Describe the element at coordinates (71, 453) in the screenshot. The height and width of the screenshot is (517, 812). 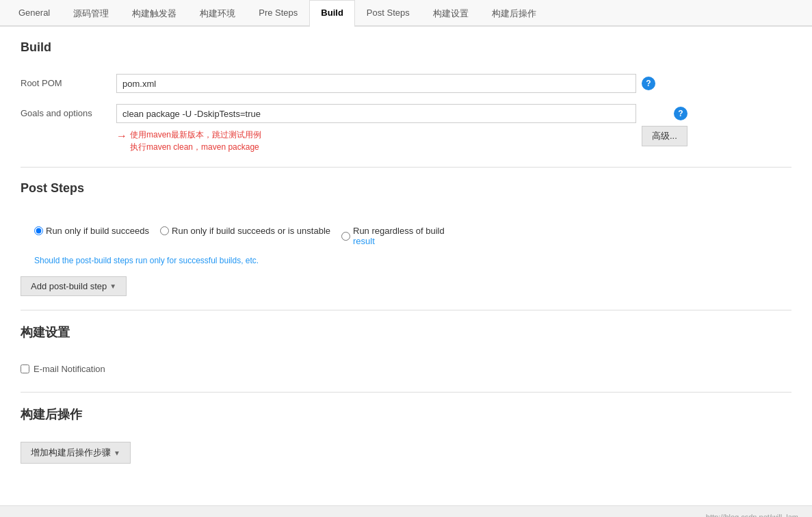
I see `add-post-build-label: 增加构建后操作步骤` at that location.